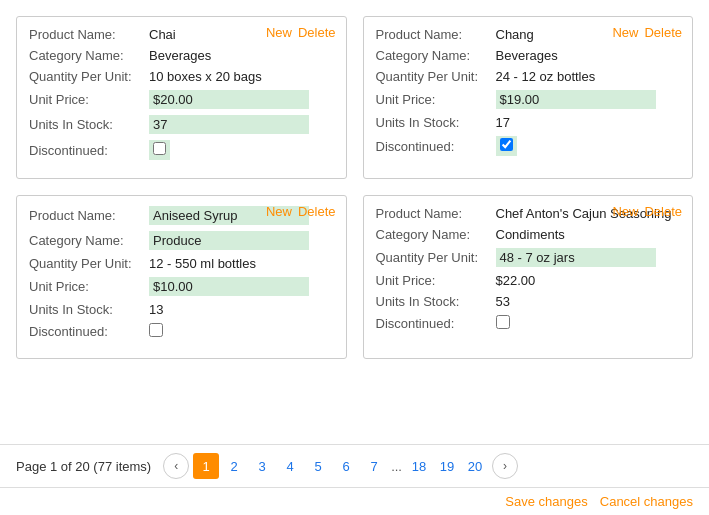 Image resolution: width=709 pixels, height=515 pixels. I want to click on delete-link-2: Delete, so click(663, 32).